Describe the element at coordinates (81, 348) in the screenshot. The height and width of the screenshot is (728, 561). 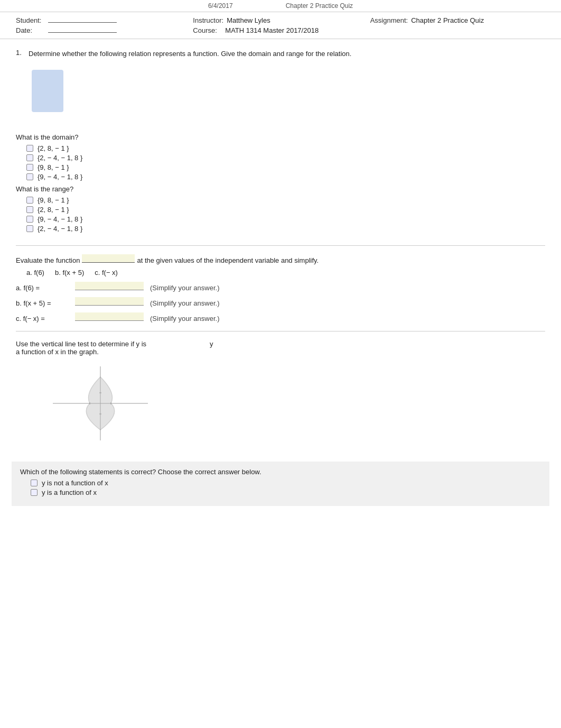
I see `q3-text: Use the vertical line test to determine …` at that location.